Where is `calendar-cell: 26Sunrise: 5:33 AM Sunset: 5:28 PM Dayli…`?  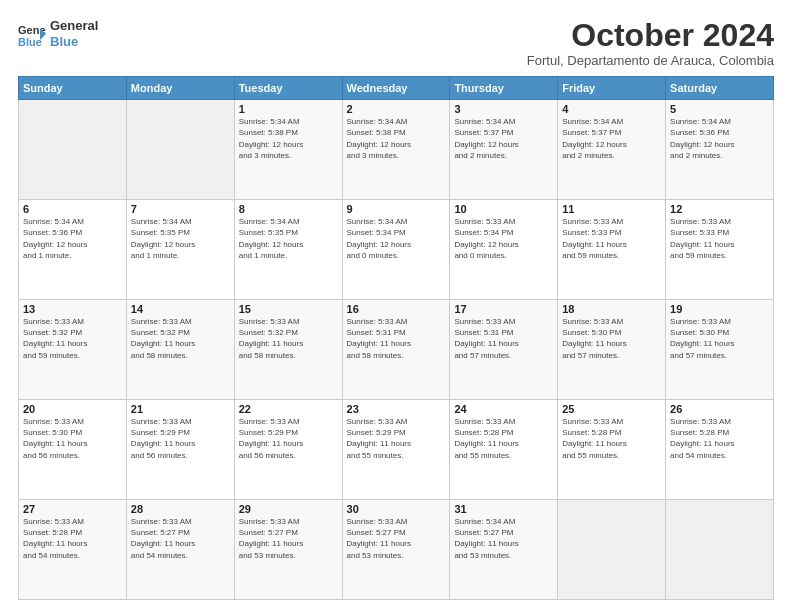 calendar-cell: 26Sunrise: 5:33 AM Sunset: 5:28 PM Dayli… is located at coordinates (720, 450).